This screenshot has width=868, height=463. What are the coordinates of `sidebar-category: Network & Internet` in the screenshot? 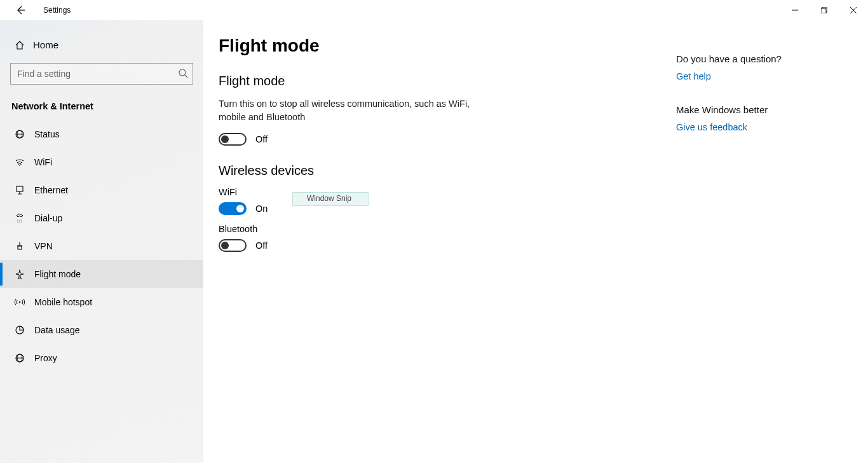 It's located at (102, 107).